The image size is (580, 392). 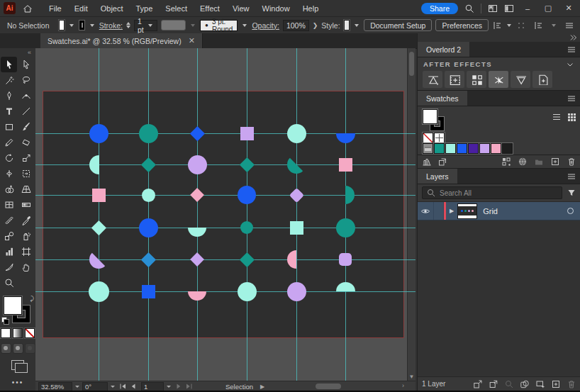 What do you see at coordinates (149, 196) in the screenshot?
I see `artwork-circle-r3c2` at bounding box center [149, 196].